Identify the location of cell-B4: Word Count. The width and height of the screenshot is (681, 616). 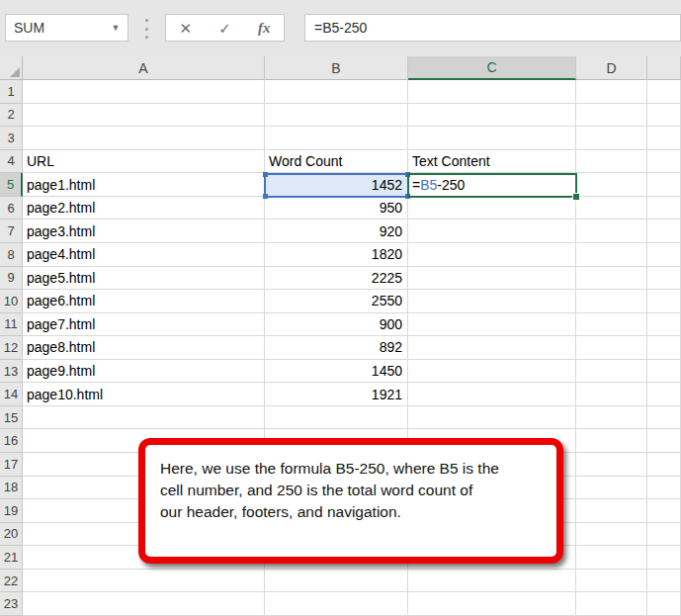
(336, 162).